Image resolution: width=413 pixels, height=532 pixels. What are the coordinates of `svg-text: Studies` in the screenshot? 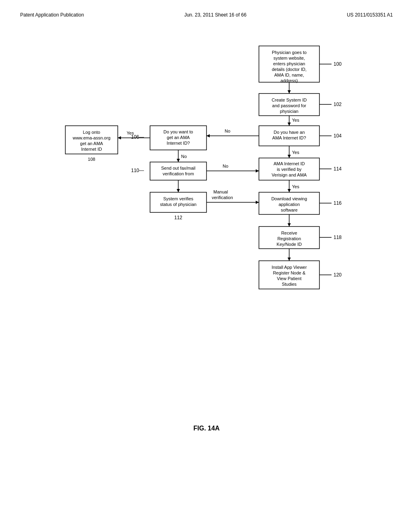 It's located at (290, 284).